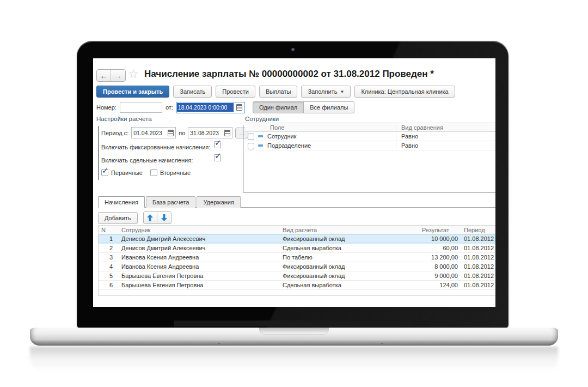 The height and width of the screenshot is (387, 588). I want to click on employees-row: Сотрудник Равно, so click(370, 136).